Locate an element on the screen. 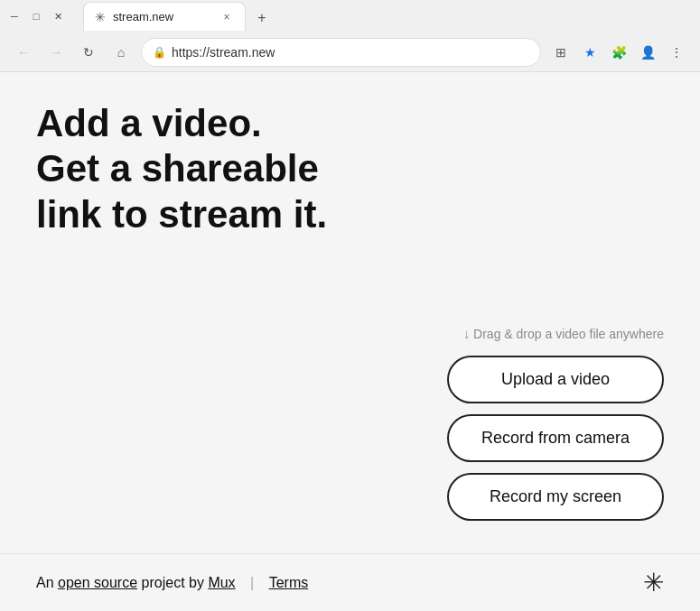  url-text: https://stream.new is located at coordinates (223, 52).